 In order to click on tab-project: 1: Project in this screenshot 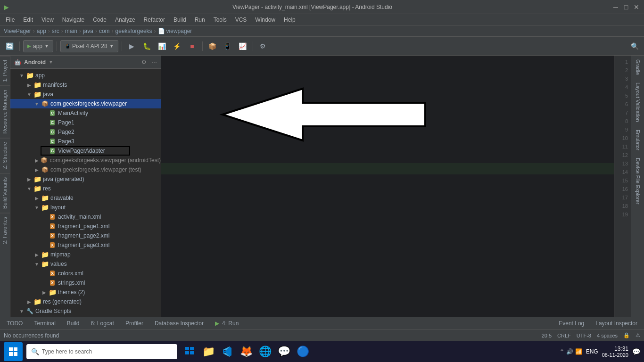, I will do `click(5, 71)`.